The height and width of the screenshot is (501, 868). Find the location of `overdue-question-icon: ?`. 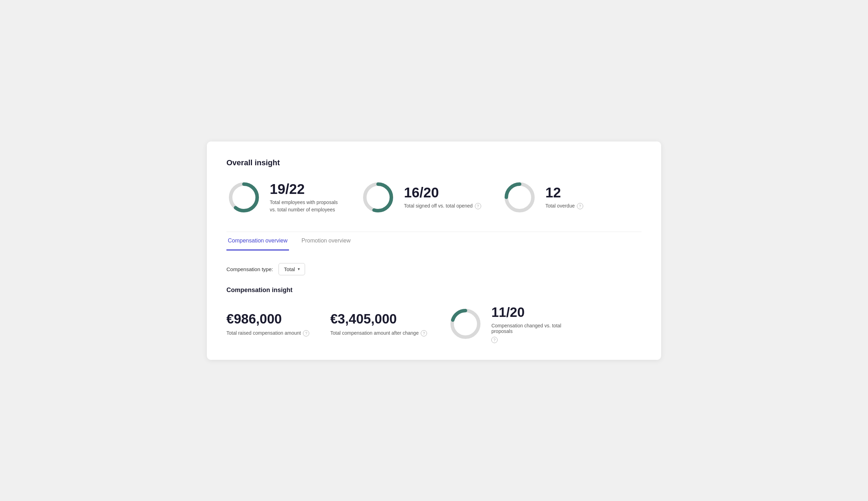

overdue-question-icon: ? is located at coordinates (580, 206).